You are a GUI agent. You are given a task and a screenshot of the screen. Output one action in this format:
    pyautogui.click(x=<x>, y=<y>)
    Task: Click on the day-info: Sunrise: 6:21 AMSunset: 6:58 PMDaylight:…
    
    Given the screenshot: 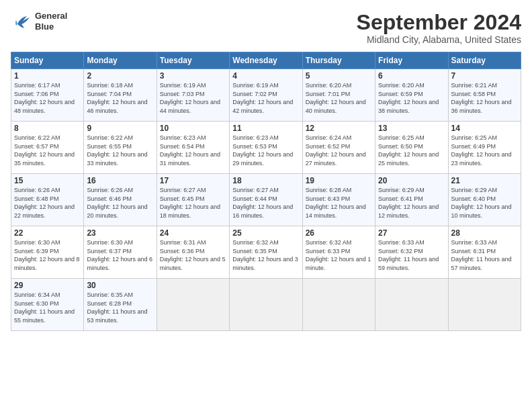 What is the action you would take?
    pyautogui.click(x=485, y=98)
    